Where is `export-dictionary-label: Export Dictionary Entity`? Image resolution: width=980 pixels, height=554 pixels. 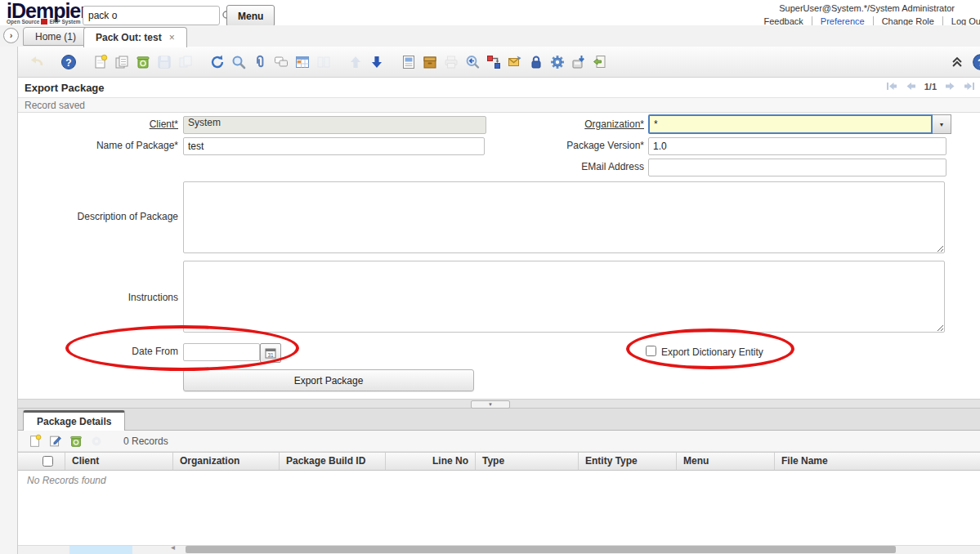 export-dictionary-label: Export Dictionary Entity is located at coordinates (713, 352).